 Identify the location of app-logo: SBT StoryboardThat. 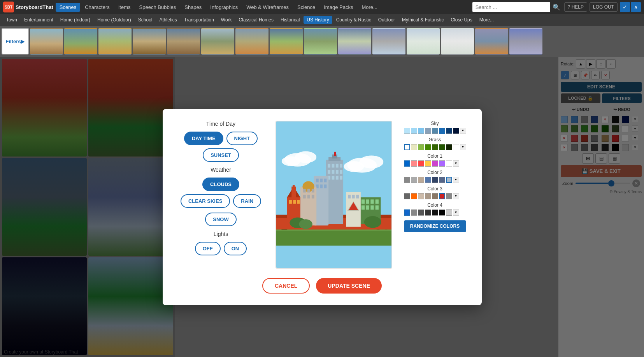
(28, 7).